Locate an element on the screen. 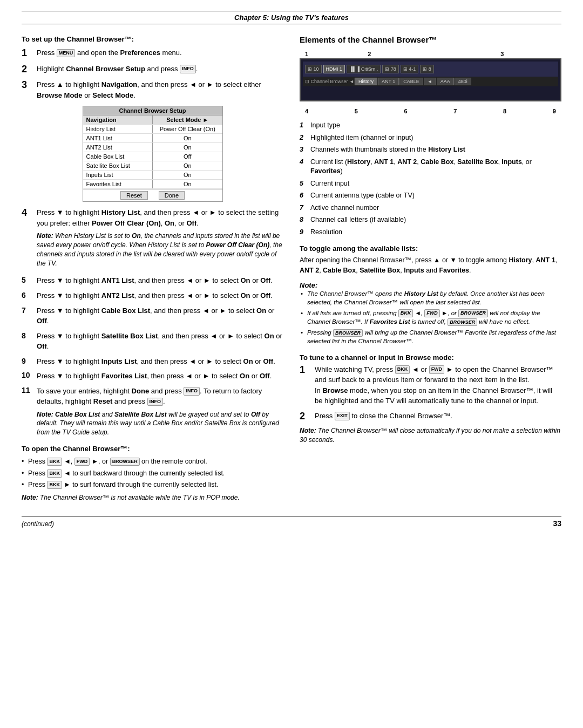 This screenshot has width=583, height=728. page-footer: (continued) 33 is located at coordinates (292, 522).